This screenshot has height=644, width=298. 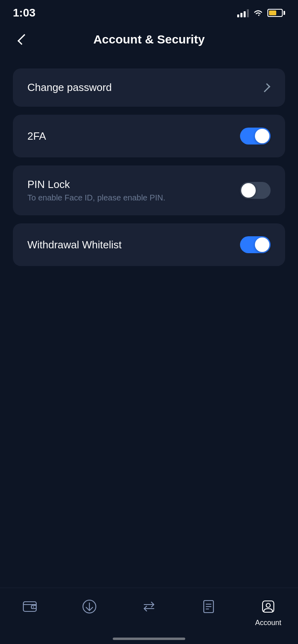 I want to click on orders-icon, so click(x=209, y=607).